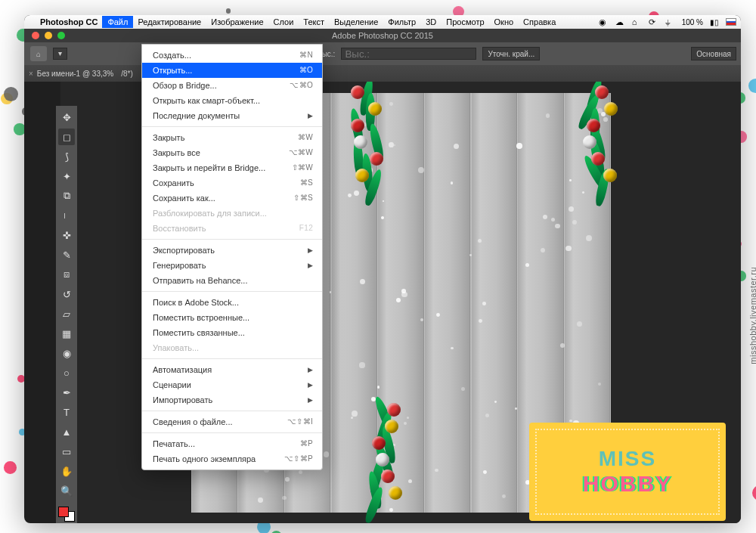 Image resolution: width=756 pixels, height=533 pixels. What do you see at coordinates (67, 471) in the screenshot?
I see `hand-tool: ✋` at bounding box center [67, 471].